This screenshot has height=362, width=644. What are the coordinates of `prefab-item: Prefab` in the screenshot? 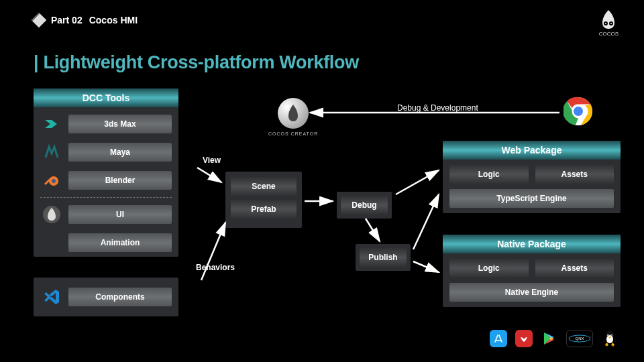 It's located at (264, 209).